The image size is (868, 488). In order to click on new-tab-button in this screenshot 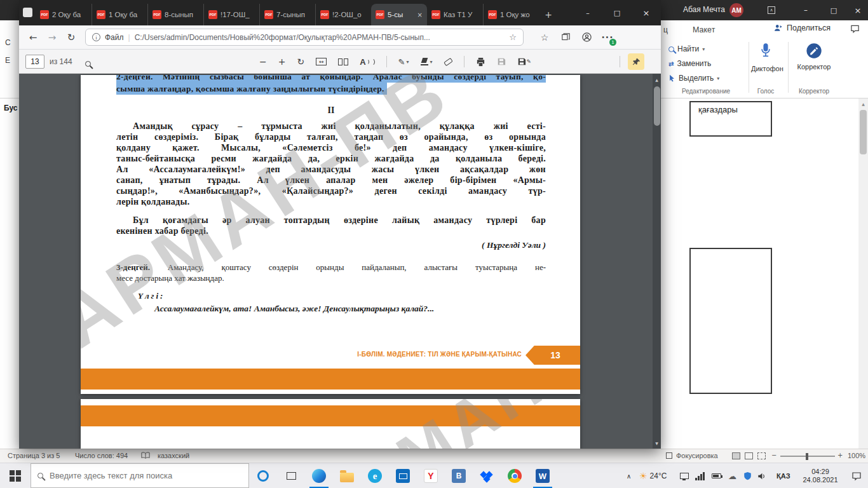, I will do `click(548, 15)`.